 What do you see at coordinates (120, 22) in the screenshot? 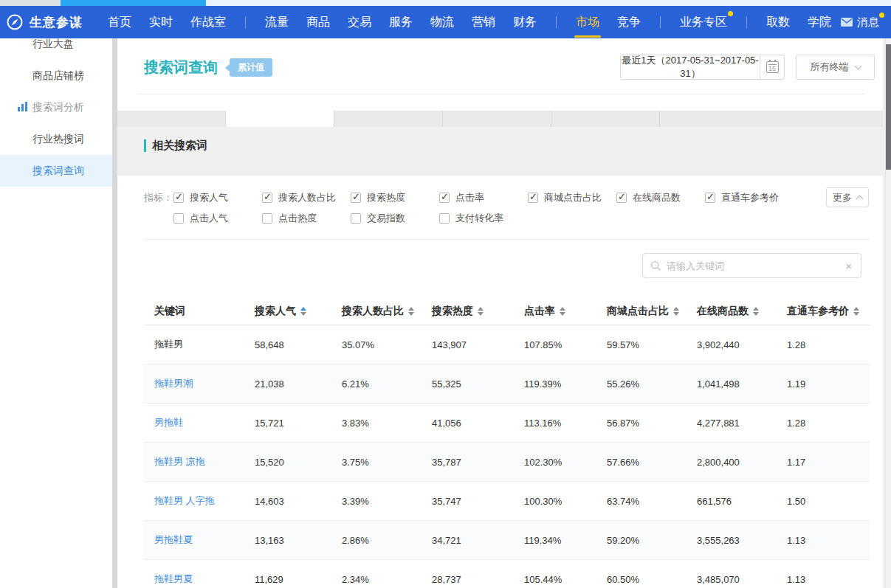
I see `nav-item: 首页` at bounding box center [120, 22].